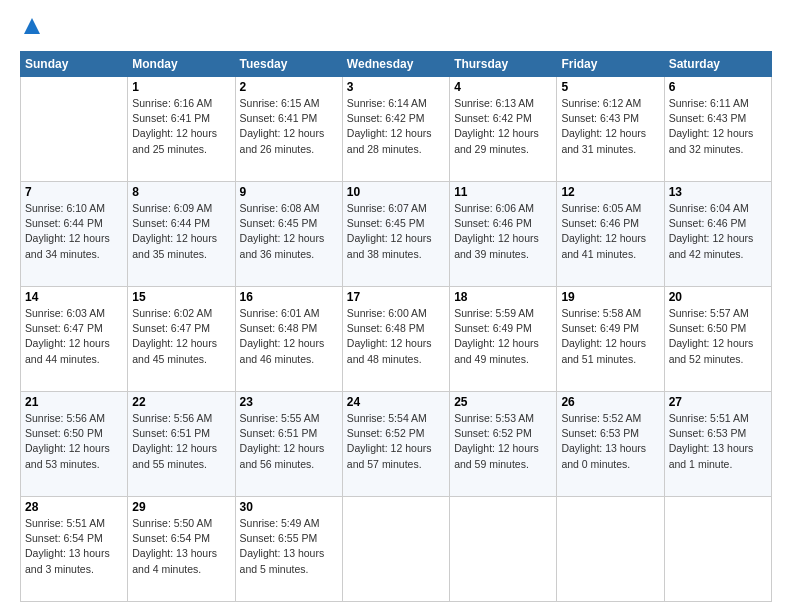 This screenshot has height=612, width=792. I want to click on calendar-cell: 28Sunrise: 5:51 AMSunset: 6:54 PMDayligh…, so click(74, 550).